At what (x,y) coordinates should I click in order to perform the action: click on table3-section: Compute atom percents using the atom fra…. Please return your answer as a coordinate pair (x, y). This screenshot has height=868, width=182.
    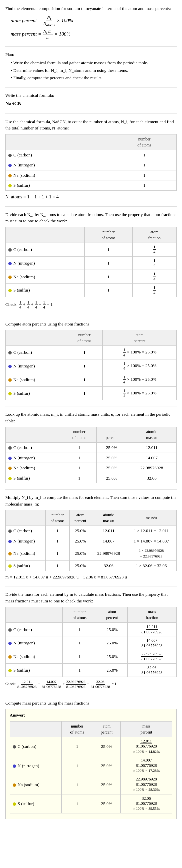
    Looking at the image, I should click on (91, 361).